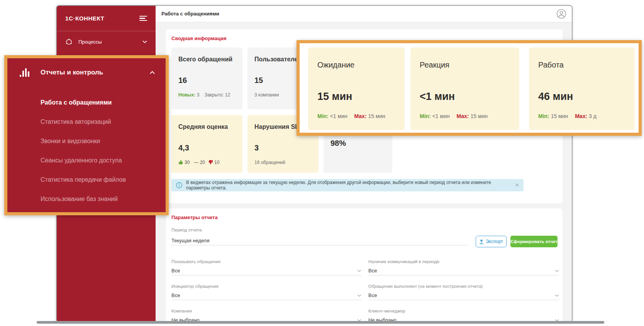  I want to click on field-executors: Обращения выполняют (на момент построени…, so click(464, 292).